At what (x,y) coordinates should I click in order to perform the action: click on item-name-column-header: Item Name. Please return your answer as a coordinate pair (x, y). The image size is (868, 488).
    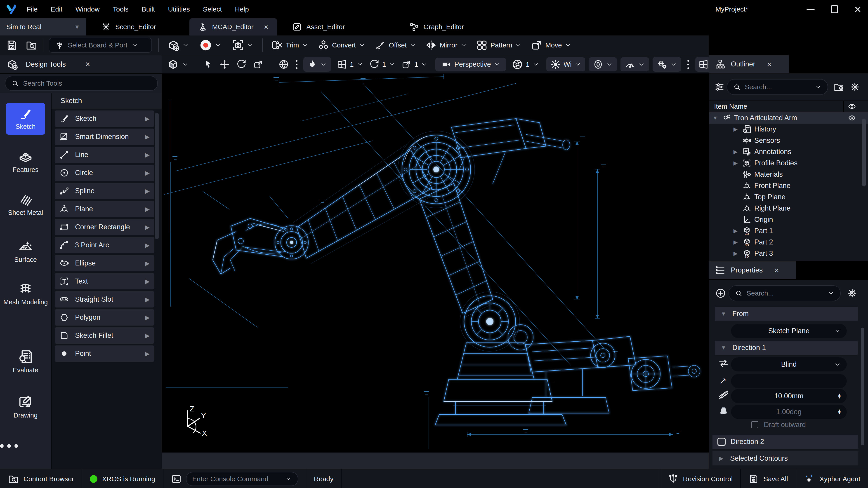
    Looking at the image, I should click on (731, 106).